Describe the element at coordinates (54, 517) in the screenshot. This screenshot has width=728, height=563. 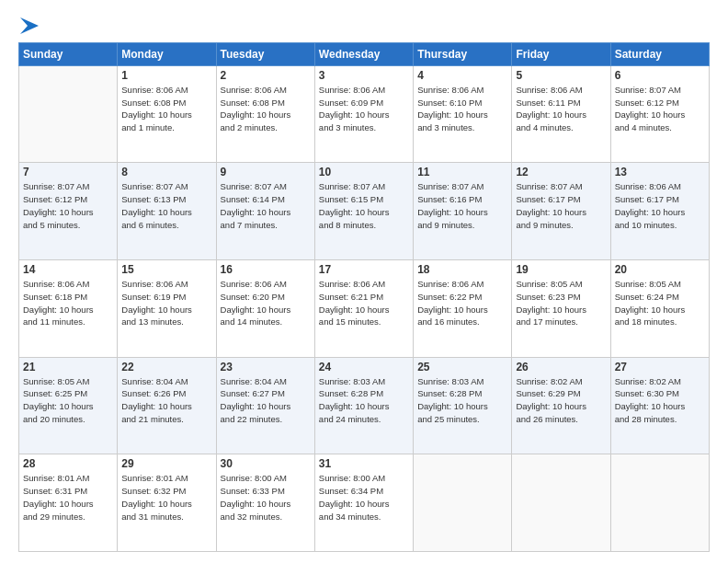
I see `day-info-line: and 29 minutes.` at that location.